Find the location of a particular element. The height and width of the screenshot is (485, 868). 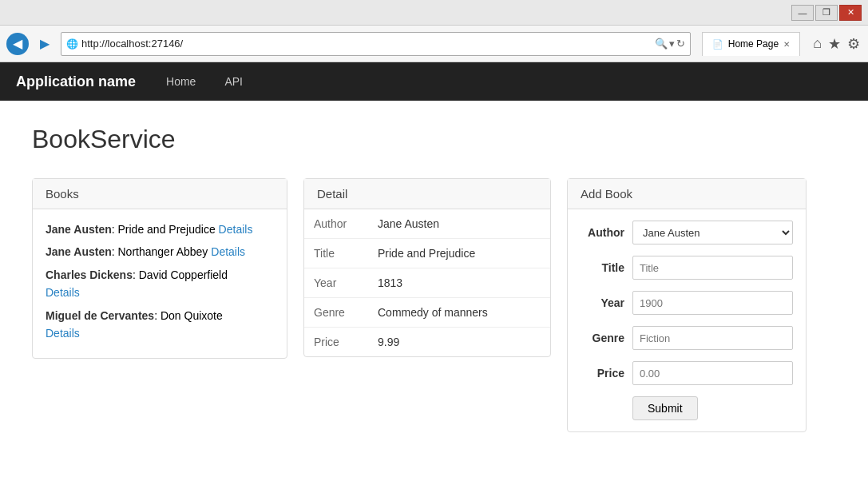

browser-toolbar: ◀ ▶ 🌐 🔍 ▾ ↻ 📄 Home Page ✕ ⌂ ★ ⚙ is located at coordinates (434, 44).